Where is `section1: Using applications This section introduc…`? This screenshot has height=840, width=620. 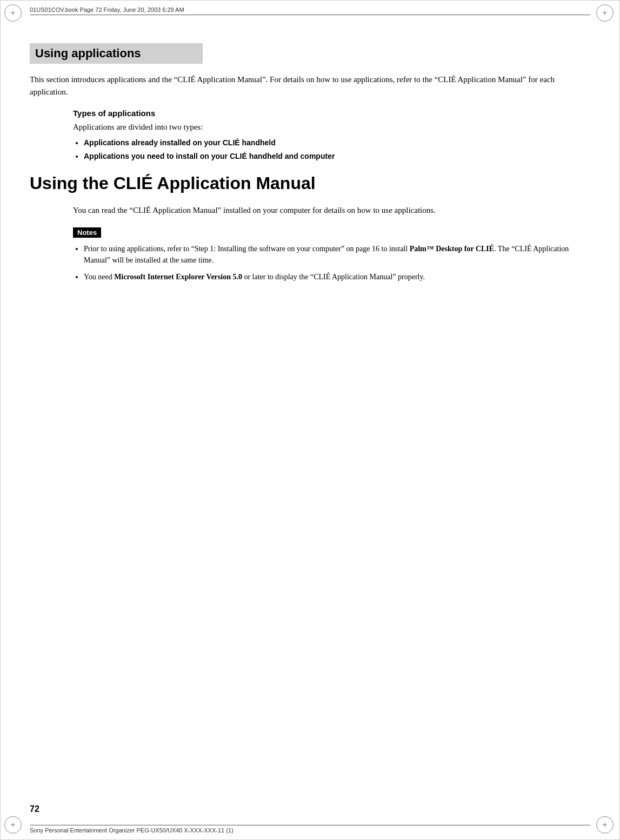
section1: Using applications This section introduc… is located at coordinates (310, 103).